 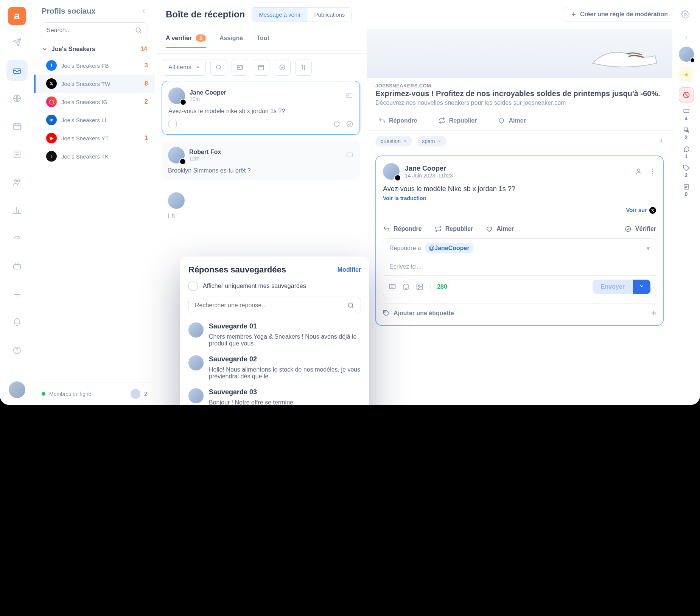 What do you see at coordinates (520, 267) in the screenshot?
I see `reply-textarea: Ecrivez ici...` at bounding box center [520, 267].